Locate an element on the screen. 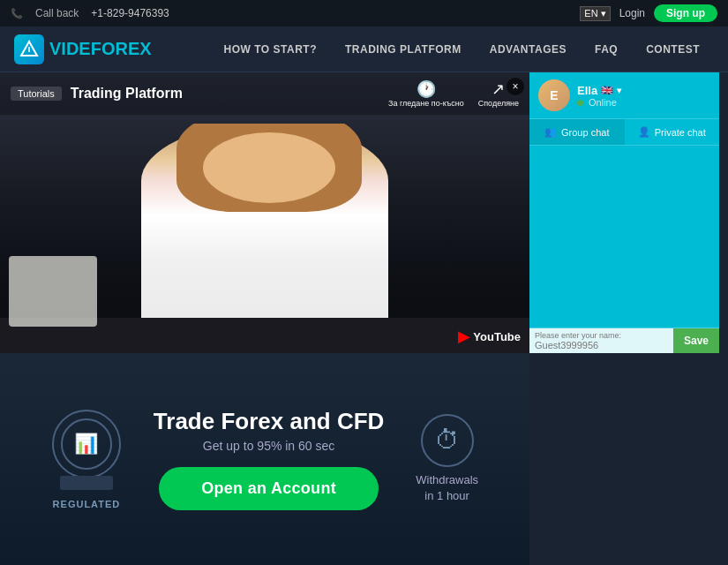 The height and width of the screenshot is (565, 728). watch-later-label: За гледане по-късно is located at coordinates (426, 103).